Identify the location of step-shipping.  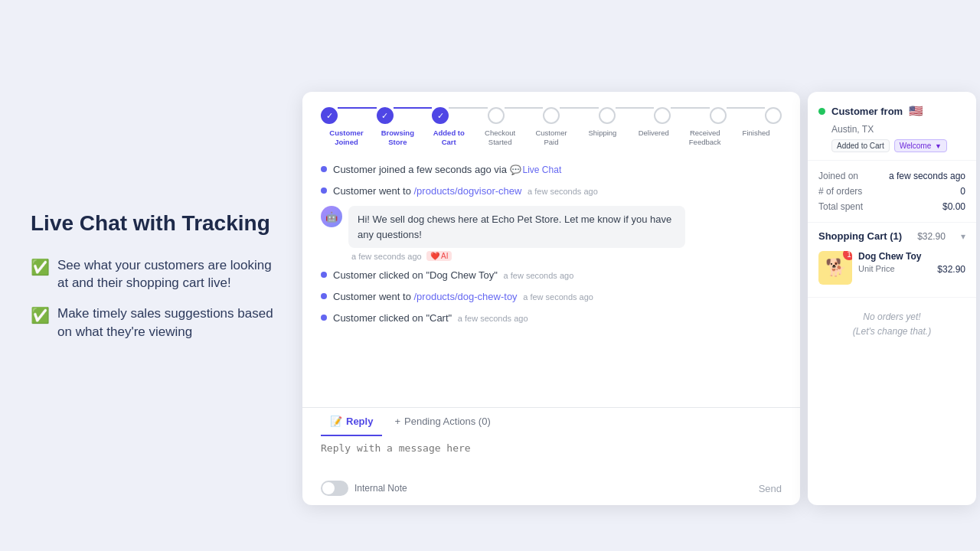
(607, 116).